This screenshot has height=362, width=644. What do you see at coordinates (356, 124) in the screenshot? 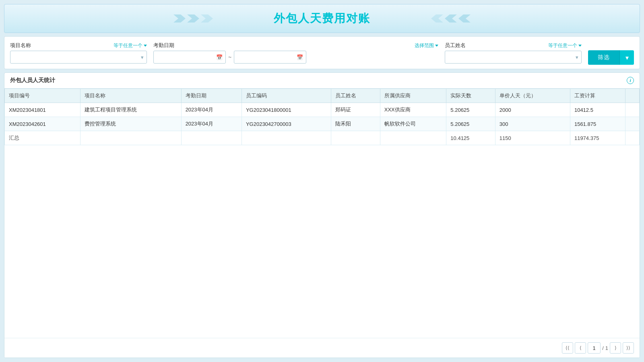
I see `cell-employee-name: 陆禾阳` at bounding box center [356, 124].